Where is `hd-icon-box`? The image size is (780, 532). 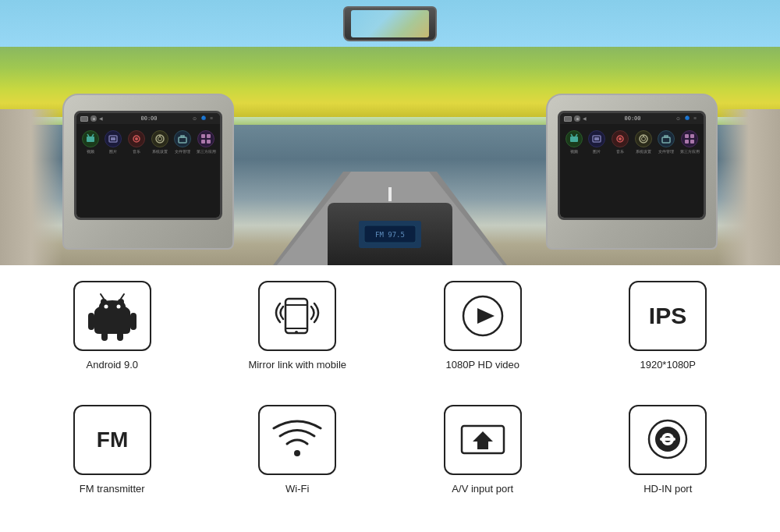 hd-icon-box is located at coordinates (668, 440).